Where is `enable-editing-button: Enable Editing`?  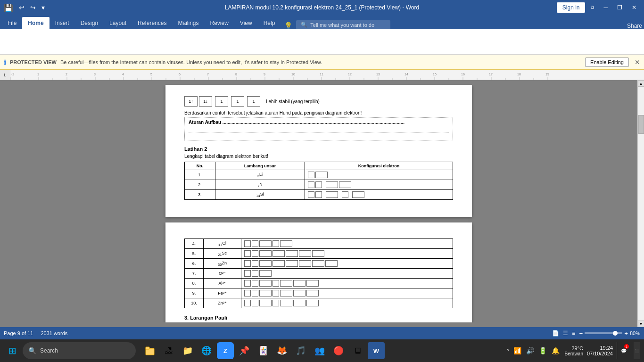 enable-editing-button: Enable Editing is located at coordinates (607, 62).